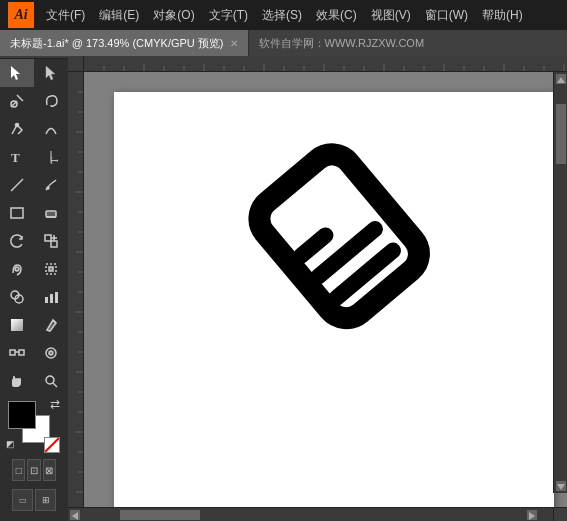 This screenshot has height=521, width=567. Describe the element at coordinates (284, 43) in the screenshot. I see `tab-bar: 未标题-1.ai* @ 173.49% (CMYK/GPU 预览) ✕ 软件自学…` at that location.